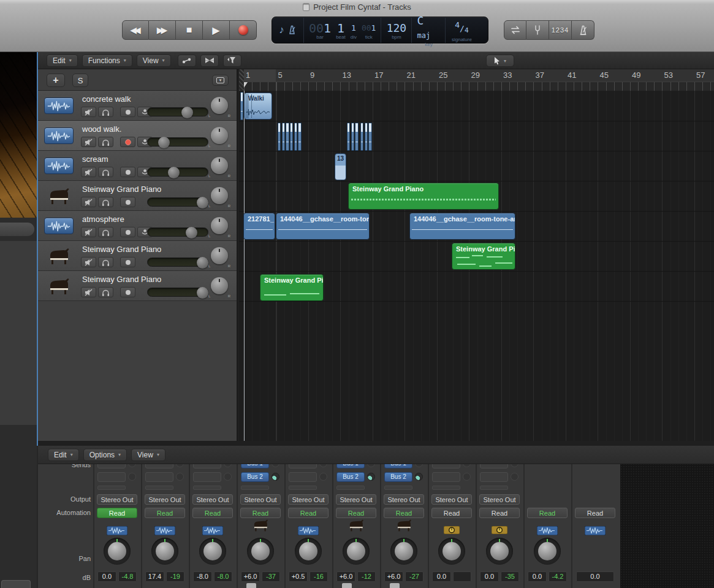 The height and width of the screenshot is (588, 714). What do you see at coordinates (366, 576) in the screenshot?
I see `peak-value: -12` at bounding box center [366, 576].